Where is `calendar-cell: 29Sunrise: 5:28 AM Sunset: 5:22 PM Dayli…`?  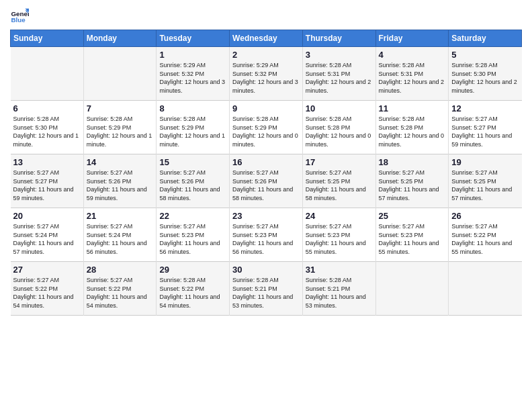
calendar-cell: 29Sunrise: 5:28 AM Sunset: 5:22 PM Dayli… is located at coordinates (193, 289).